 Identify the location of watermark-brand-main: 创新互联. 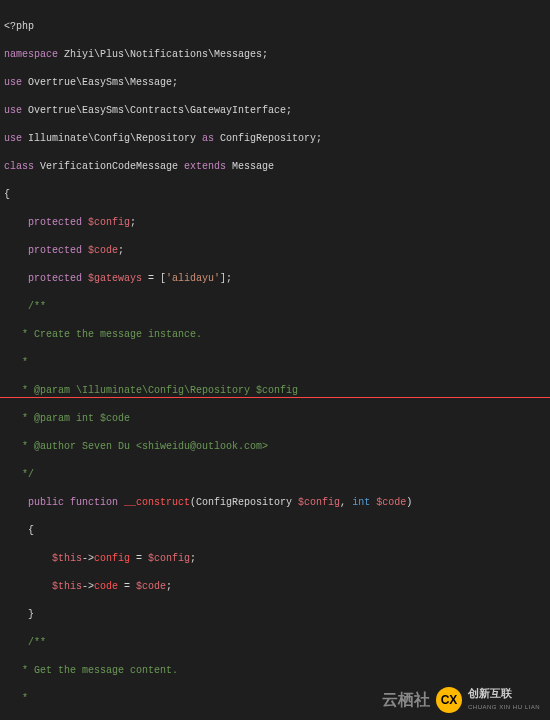
(504, 693).